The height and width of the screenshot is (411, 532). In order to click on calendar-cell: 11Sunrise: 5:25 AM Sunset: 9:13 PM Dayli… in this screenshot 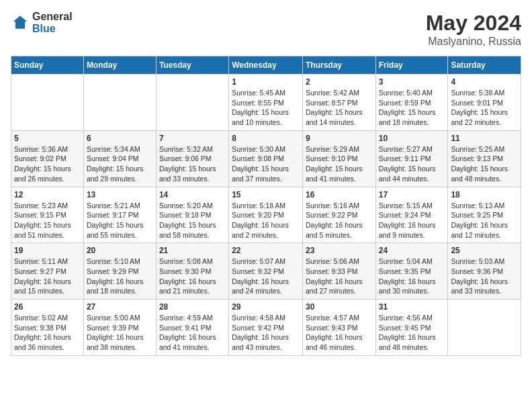, I will do `click(485, 158)`.